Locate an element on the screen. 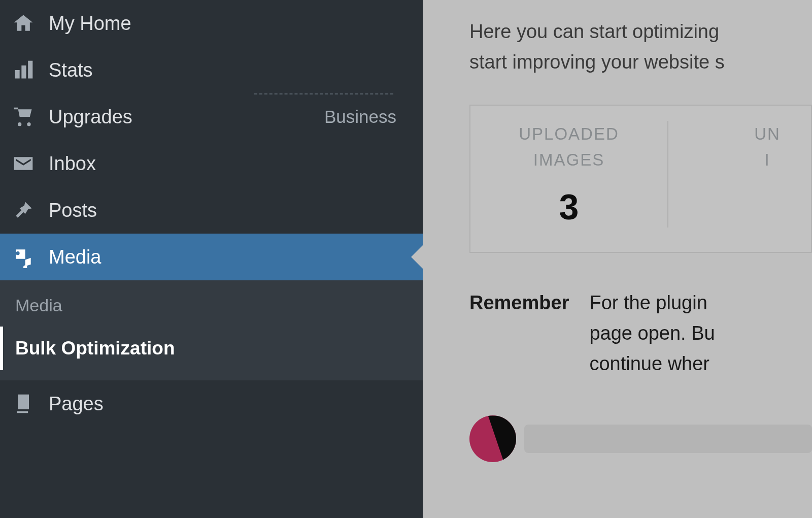  remember-note: Remember For the plugin page open. Bu co… is located at coordinates (640, 333).